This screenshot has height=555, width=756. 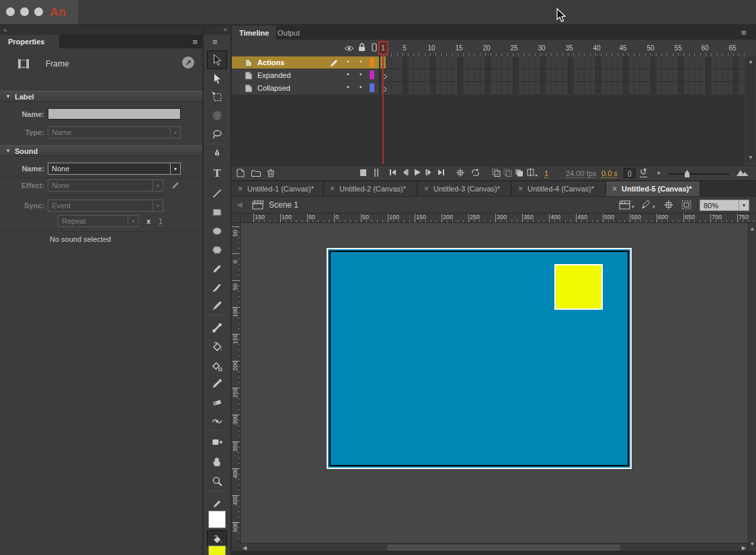 I want to click on clip-content-icon, so click(x=687, y=205).